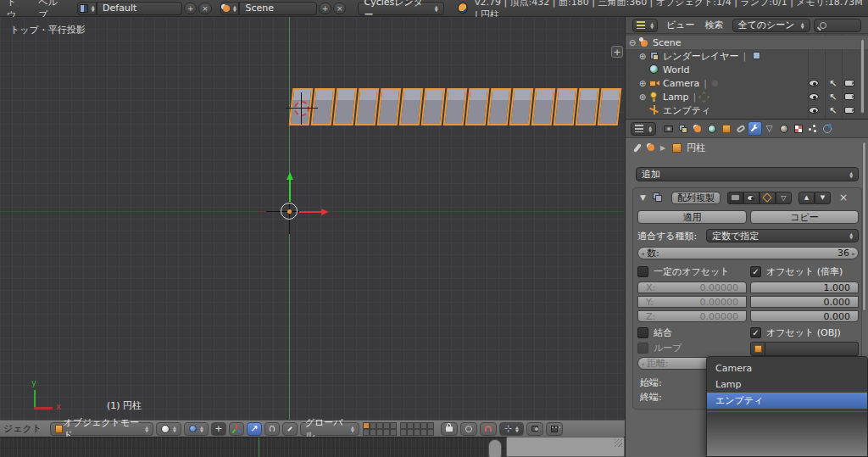  What do you see at coordinates (812, 129) in the screenshot?
I see `tab-particles` at bounding box center [812, 129].